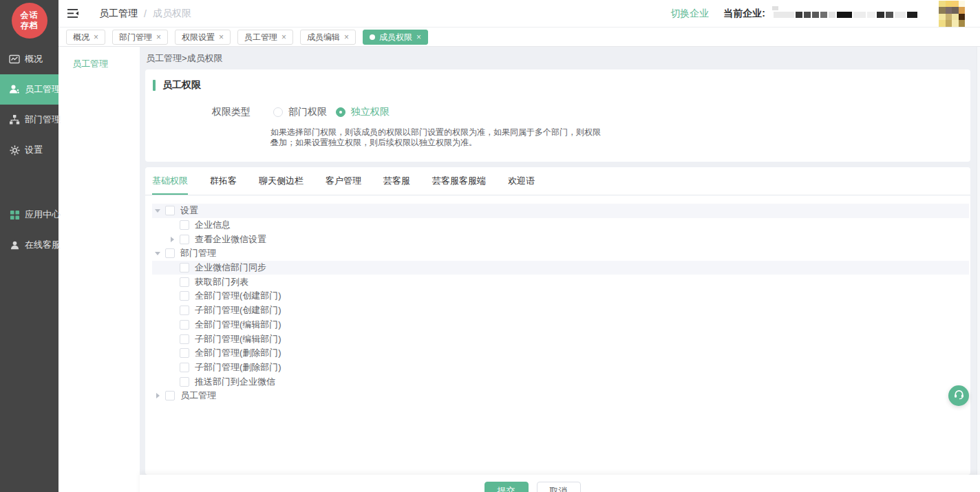 The width and height of the screenshot is (980, 492). Describe the element at coordinates (222, 282) in the screenshot. I see `tree-node-label: 获取部门列表` at that location.